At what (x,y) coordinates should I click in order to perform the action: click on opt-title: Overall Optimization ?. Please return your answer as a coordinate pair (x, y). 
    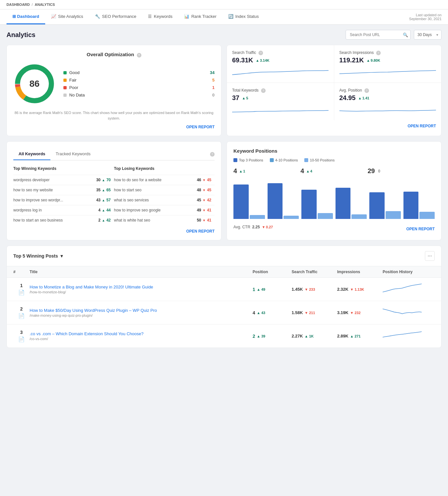
    Looking at the image, I should click on (114, 55).